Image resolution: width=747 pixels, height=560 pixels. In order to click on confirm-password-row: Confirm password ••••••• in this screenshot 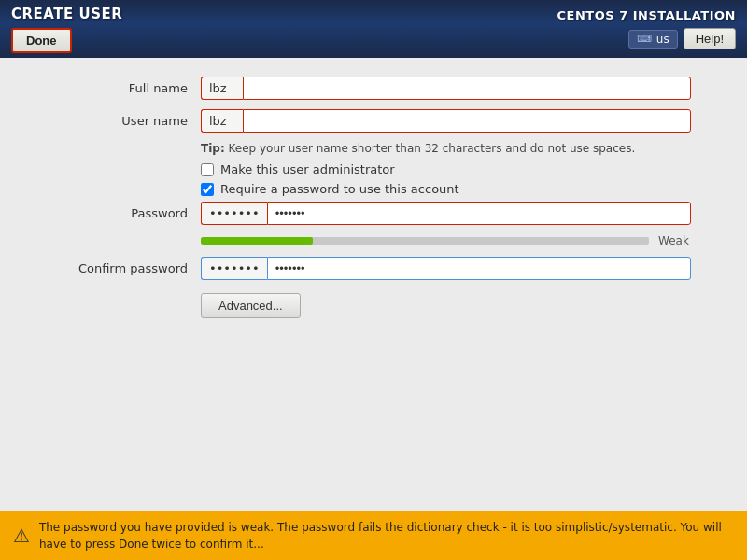, I will do `click(374, 269)`.